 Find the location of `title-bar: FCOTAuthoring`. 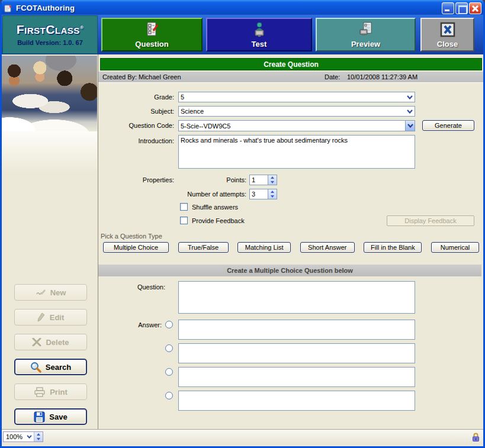

title-bar: FCOTAuthoring is located at coordinates (243, 8).